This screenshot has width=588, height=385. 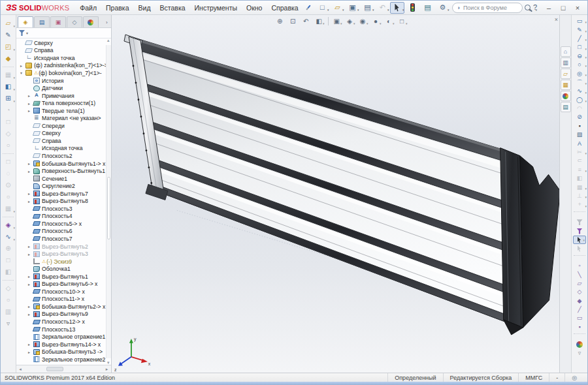 I want to click on mirror-components-button: ◇, so click(x=8, y=288).